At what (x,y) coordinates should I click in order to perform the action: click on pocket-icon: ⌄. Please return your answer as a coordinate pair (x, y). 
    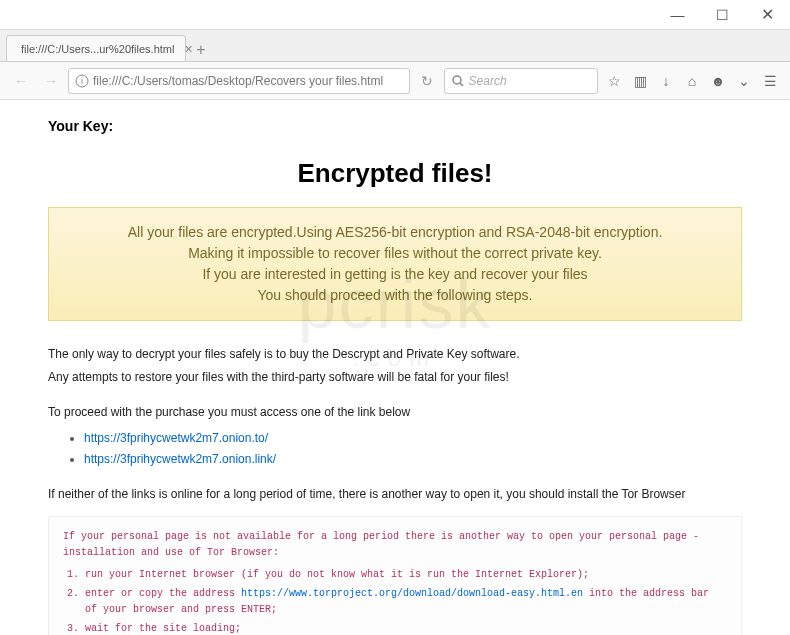
    Looking at the image, I should click on (744, 81).